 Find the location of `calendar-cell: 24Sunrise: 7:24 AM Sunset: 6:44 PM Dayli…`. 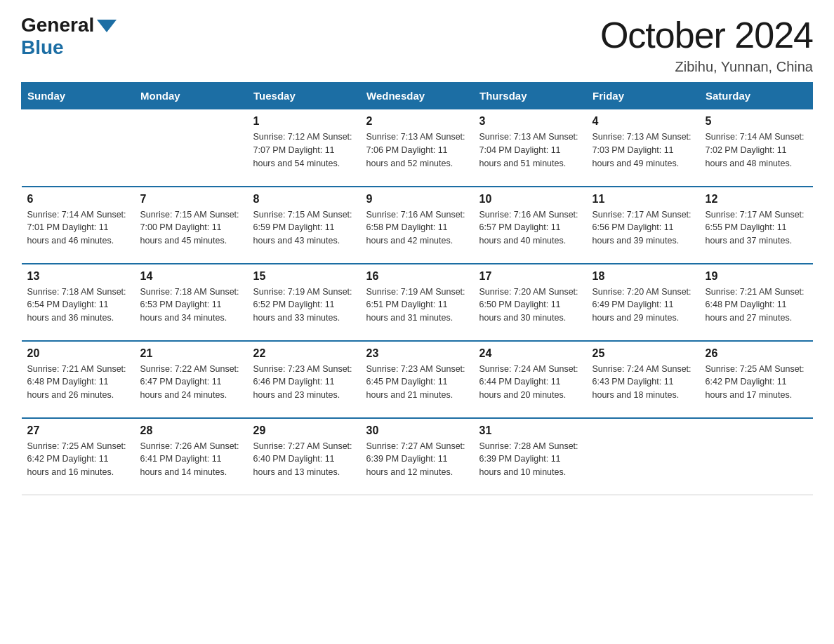

calendar-cell: 24Sunrise: 7:24 AM Sunset: 6:44 PM Dayli… is located at coordinates (531, 380).